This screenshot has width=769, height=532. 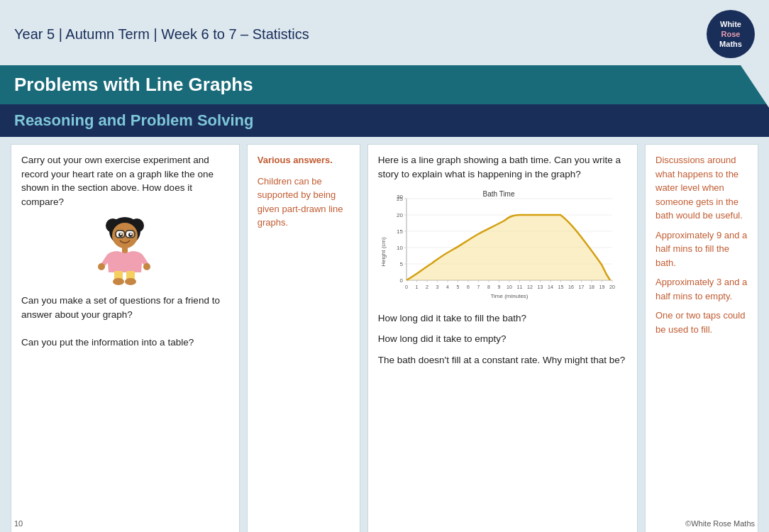 I want to click on section-title: Reasoning and Problem Solving, so click(x=384, y=121).